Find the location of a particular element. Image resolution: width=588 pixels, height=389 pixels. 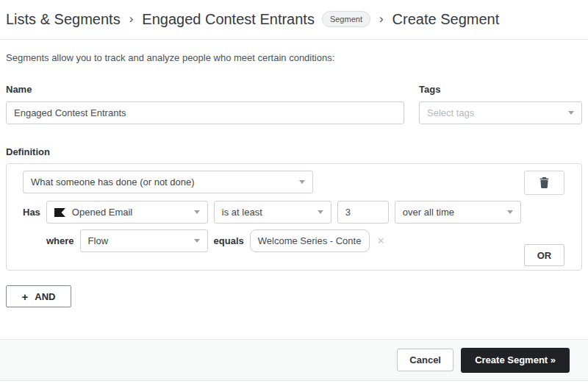

metric-select-value-wrap: Opened Email is located at coordinates (93, 212).